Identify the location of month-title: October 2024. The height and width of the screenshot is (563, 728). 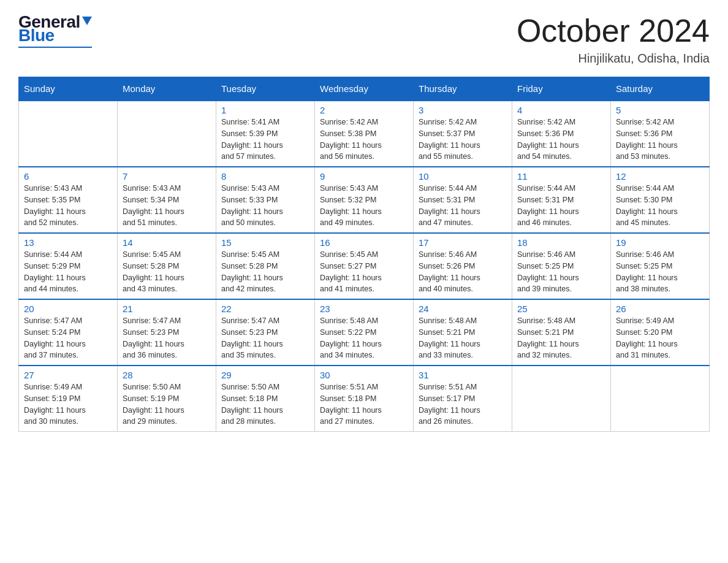
(613, 31).